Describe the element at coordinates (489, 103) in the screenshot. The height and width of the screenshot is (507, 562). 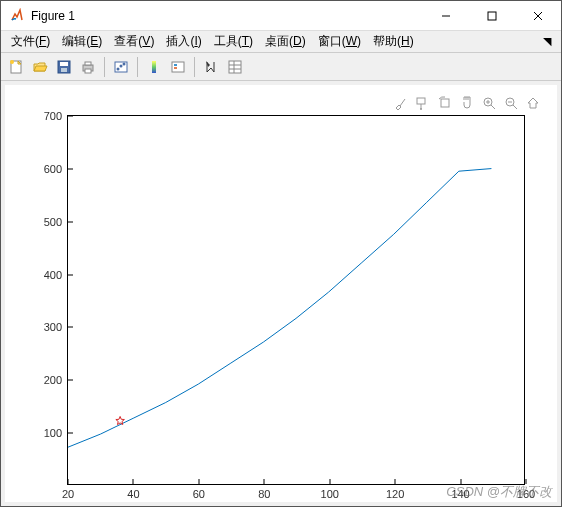
I see `zoom-in-icon` at that location.